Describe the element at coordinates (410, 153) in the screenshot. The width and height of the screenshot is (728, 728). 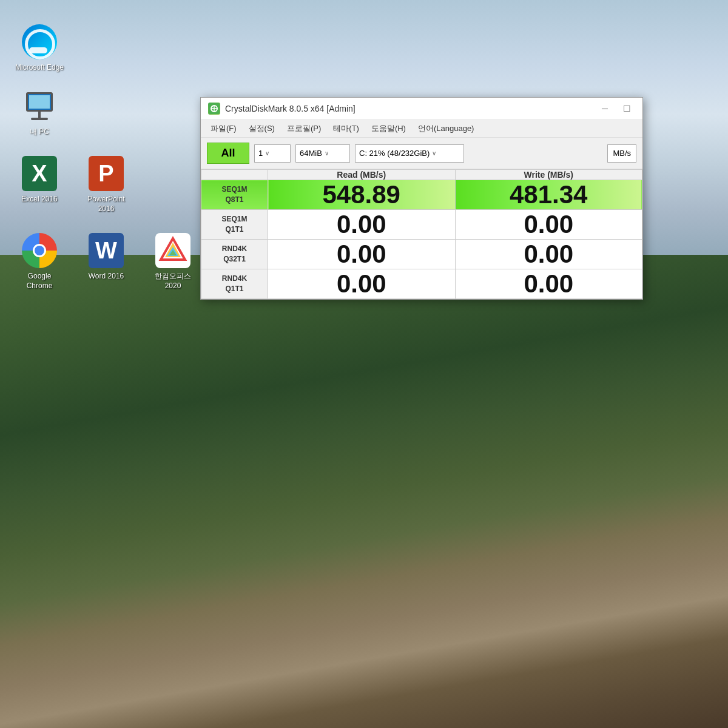
I see `drive-dropdown: C: 21% (48/232GiB) ∨` at that location.